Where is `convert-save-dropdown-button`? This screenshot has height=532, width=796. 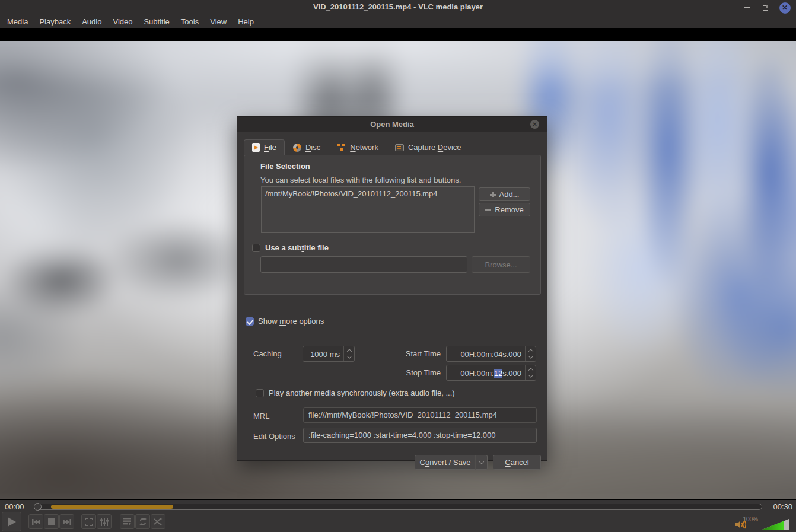 convert-save-dropdown-button is located at coordinates (482, 463).